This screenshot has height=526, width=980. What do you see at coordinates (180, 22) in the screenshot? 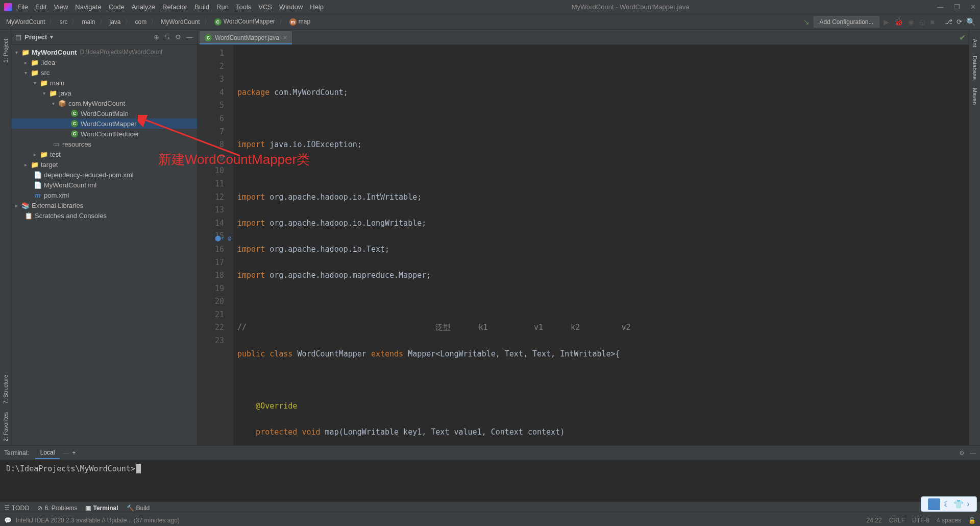
I see `bc-pkg: MyWordCount` at bounding box center [180, 22].